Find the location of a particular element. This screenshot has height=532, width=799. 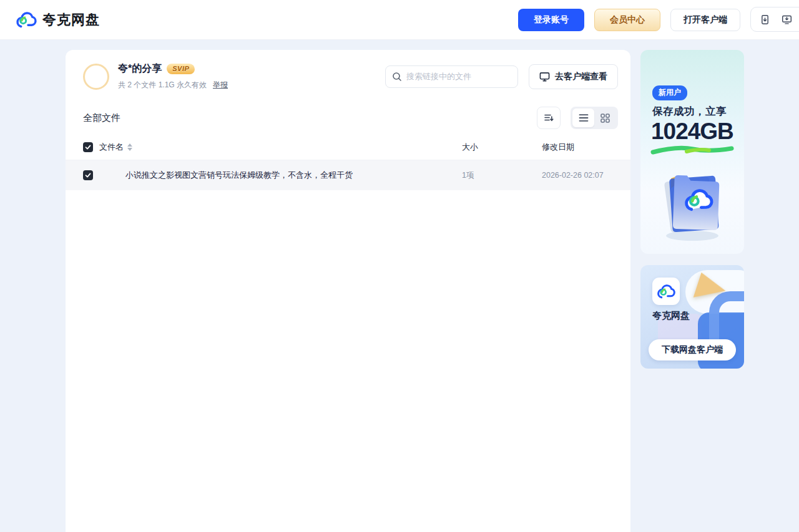

column-header-modified: 修改日期 is located at coordinates (580, 147).